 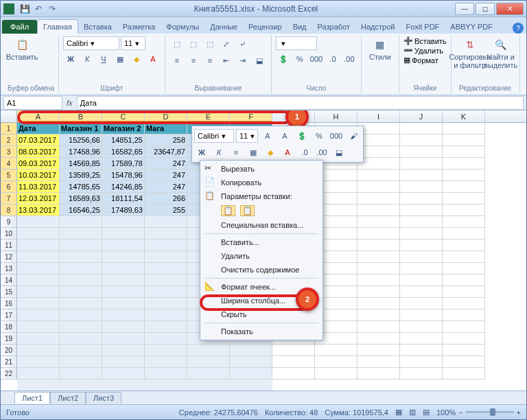 I want to click on cell: 255, so click(x=166, y=210).